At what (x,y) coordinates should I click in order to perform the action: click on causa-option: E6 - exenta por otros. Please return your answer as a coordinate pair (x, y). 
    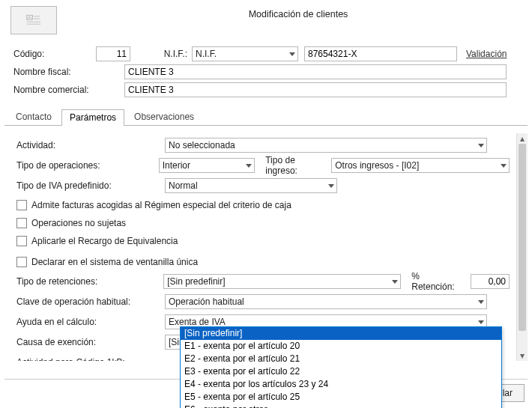
    Looking at the image, I should click on (341, 406).